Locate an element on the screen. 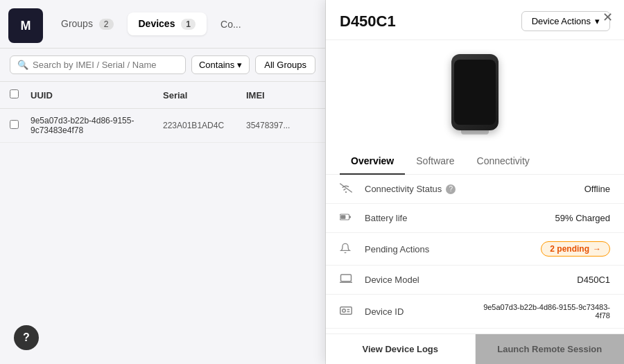 The height and width of the screenshot is (364, 624). tab-co: Co... is located at coordinates (231, 24).